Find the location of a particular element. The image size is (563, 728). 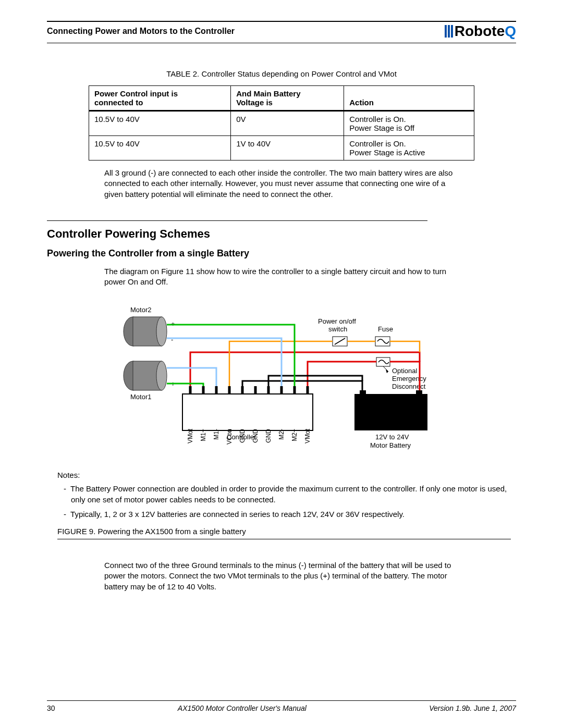

term-8: M2+ is located at coordinates (295, 435).